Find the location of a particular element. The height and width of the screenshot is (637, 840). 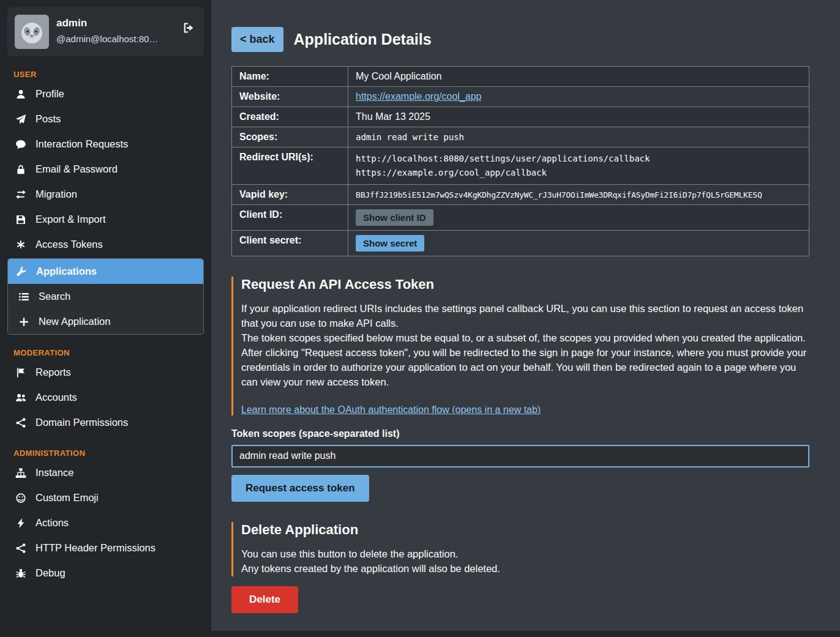

sidebar-item-http-header-permissions: HTTP Header Permissions is located at coordinates (105, 548).